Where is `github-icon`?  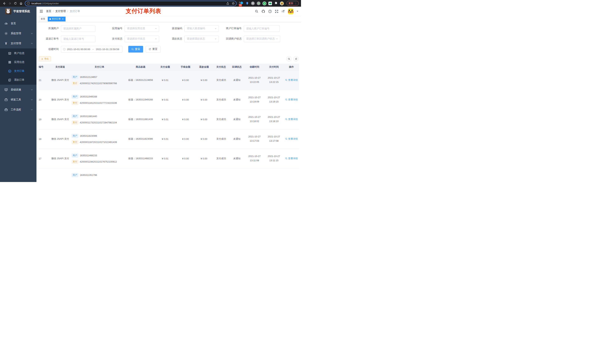 github-icon is located at coordinates (263, 11).